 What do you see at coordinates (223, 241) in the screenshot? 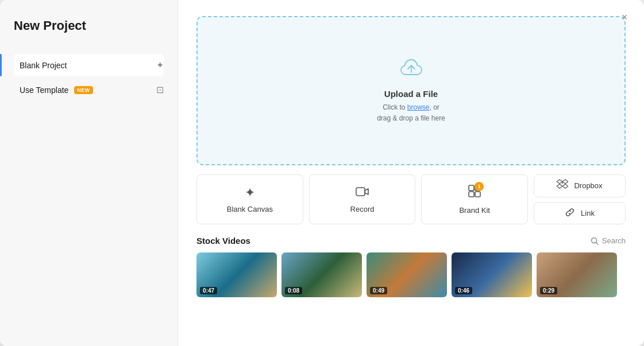
I see `stock-videos-title: Stock Videos` at bounding box center [223, 241].